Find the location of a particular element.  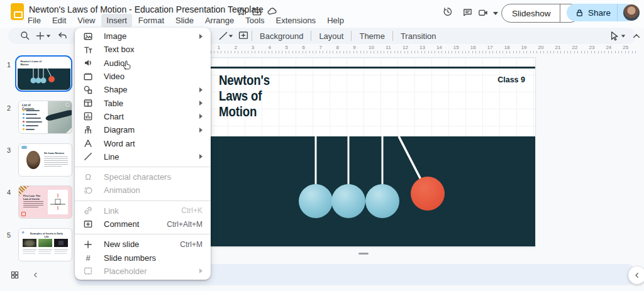

new-slide-icon is located at coordinates (40, 36).